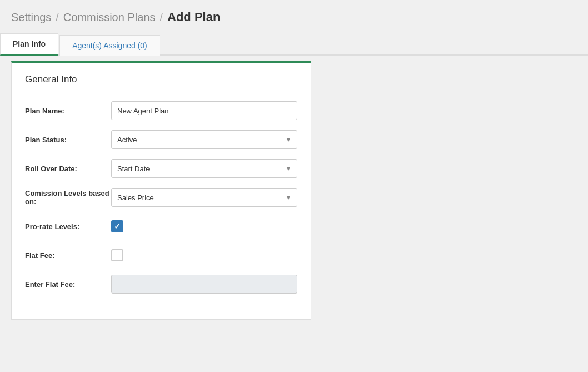 The image size is (588, 372). What do you see at coordinates (68, 227) in the screenshot?
I see `pro-rate-label: Pro-rate Levels:` at bounding box center [68, 227].